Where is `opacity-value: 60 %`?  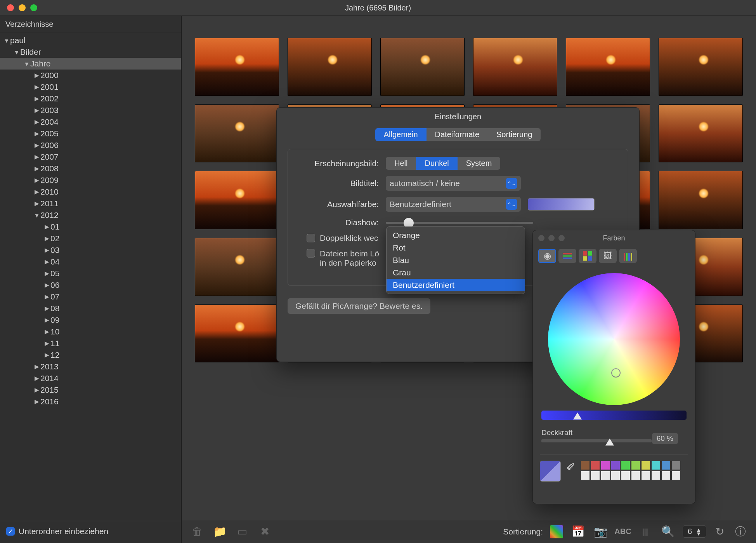
opacity-value: 60 % is located at coordinates (665, 439).